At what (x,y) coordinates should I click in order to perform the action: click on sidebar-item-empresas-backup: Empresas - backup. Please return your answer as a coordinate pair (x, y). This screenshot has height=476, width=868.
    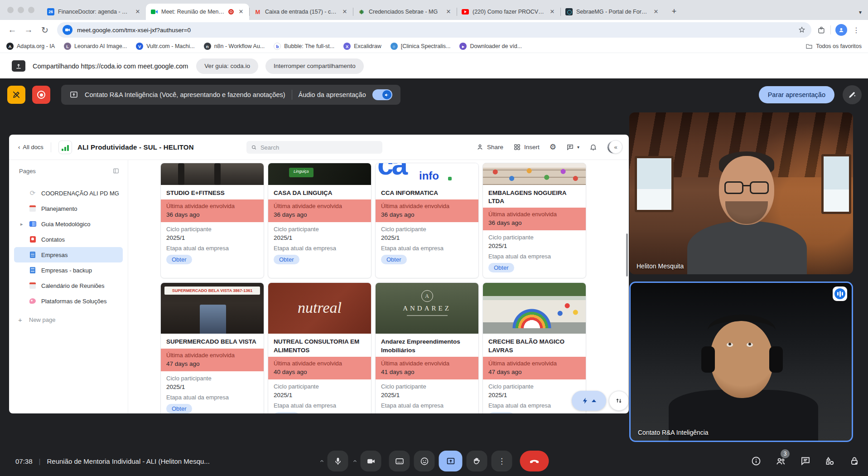
    Looking at the image, I should click on (68, 270).